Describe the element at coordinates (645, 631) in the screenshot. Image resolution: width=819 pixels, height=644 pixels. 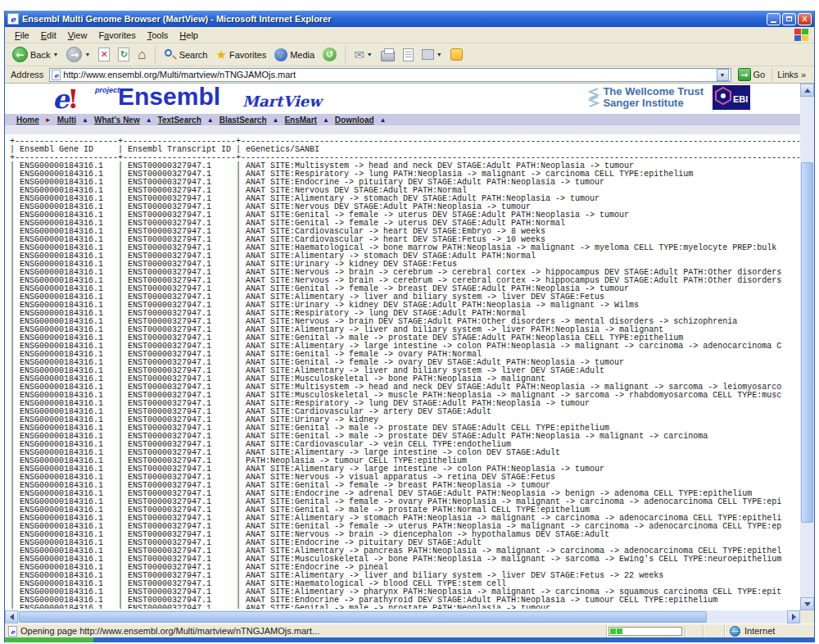
I see `progress-track` at that location.